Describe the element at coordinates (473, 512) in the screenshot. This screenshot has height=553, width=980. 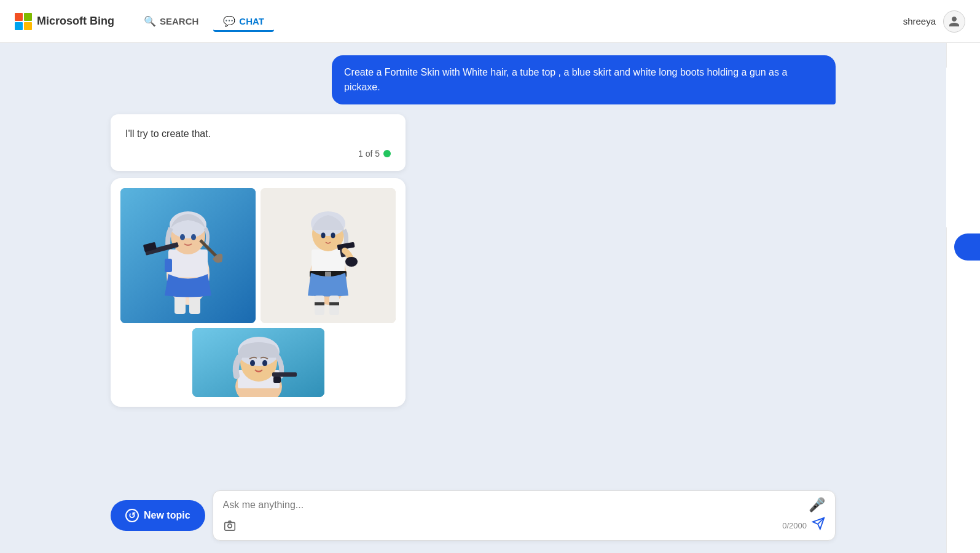
I see `input-area: ↺ New topic 🎤` at that location.